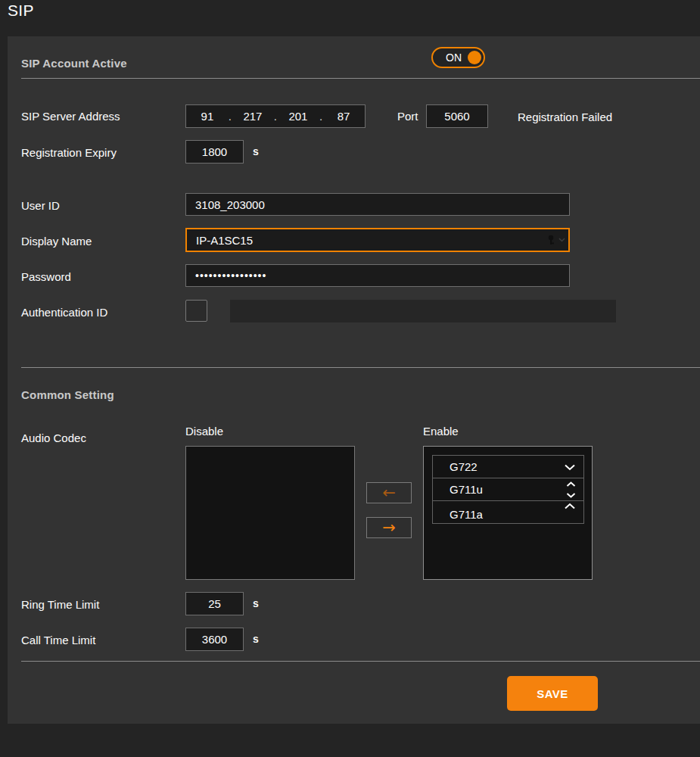 The image size is (700, 757). What do you see at coordinates (58, 640) in the screenshot?
I see `call-time-limit-label: Call Time Limit` at bounding box center [58, 640].